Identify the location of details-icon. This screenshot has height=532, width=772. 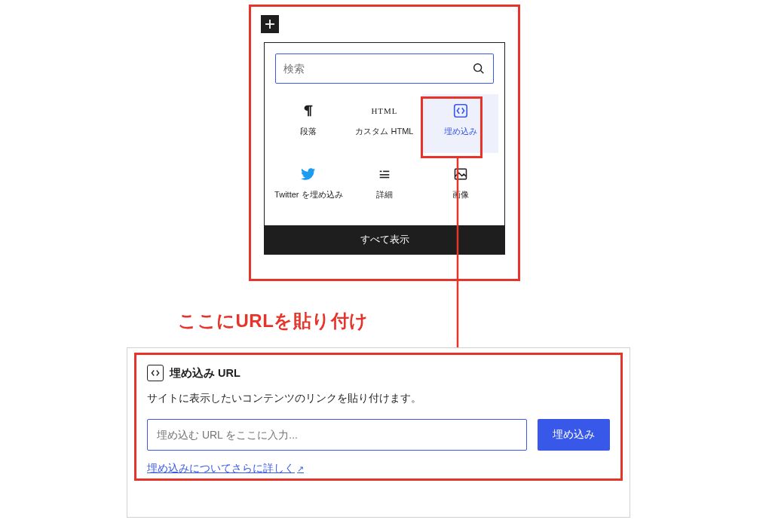
(384, 174).